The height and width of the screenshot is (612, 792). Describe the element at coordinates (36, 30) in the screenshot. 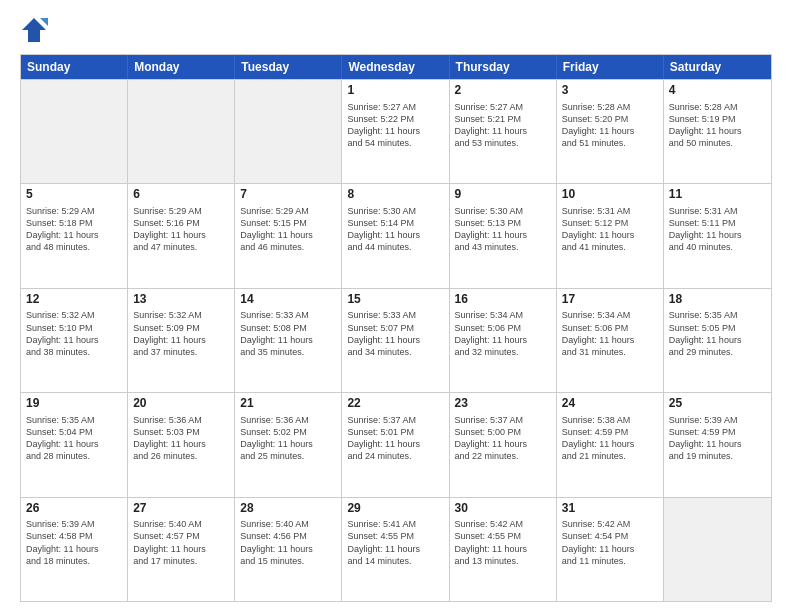

I see `logo` at that location.